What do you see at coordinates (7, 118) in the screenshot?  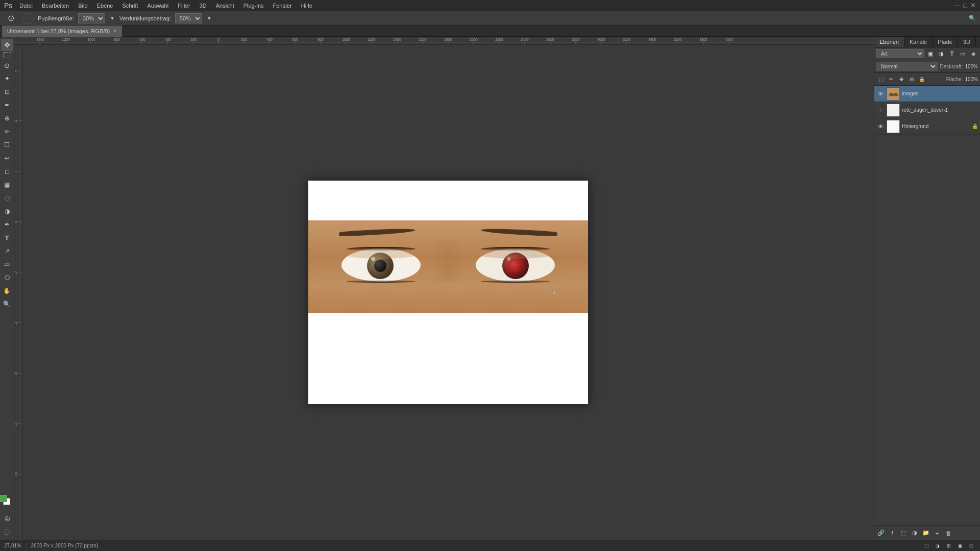 I see `tool-spot-heal: ⊕` at bounding box center [7, 118].